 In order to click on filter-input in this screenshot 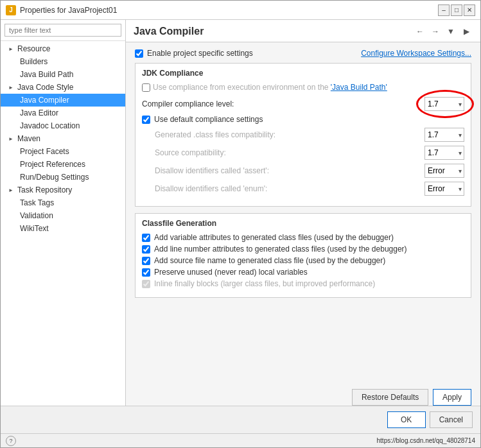, I will do `click(63, 30)`.